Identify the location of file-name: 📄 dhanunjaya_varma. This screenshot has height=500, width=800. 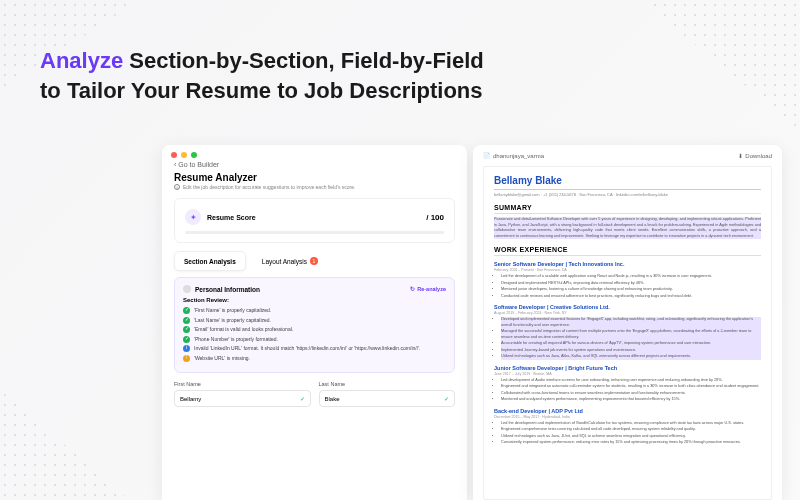
(514, 156).